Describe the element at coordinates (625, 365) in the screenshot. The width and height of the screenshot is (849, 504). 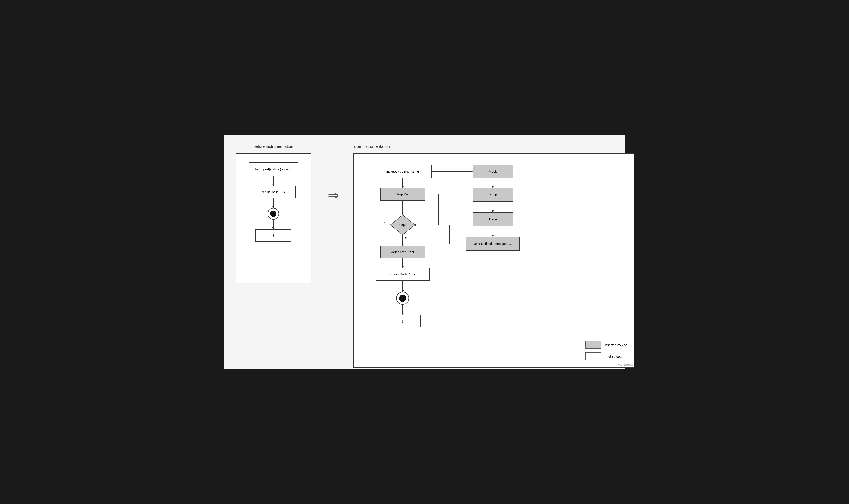
I see `watermark: CSDN @878538` at that location.